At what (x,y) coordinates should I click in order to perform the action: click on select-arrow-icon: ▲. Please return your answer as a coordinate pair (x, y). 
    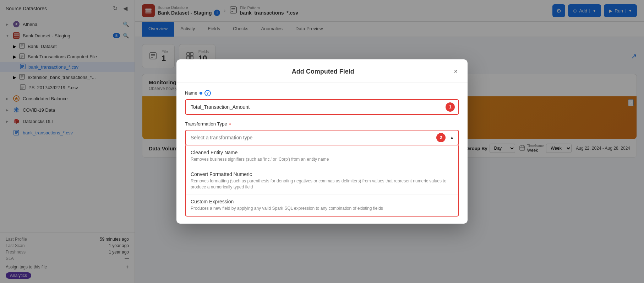
    Looking at the image, I should click on (452, 138).